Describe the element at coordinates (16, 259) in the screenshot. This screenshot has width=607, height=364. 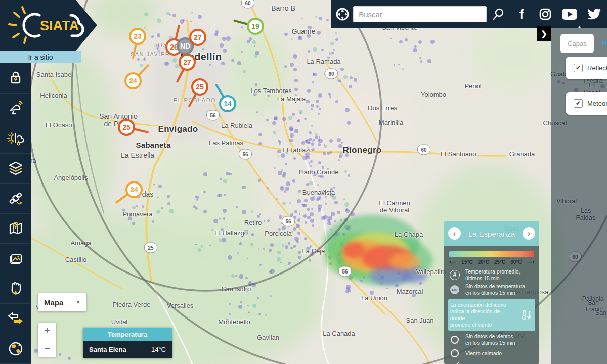
I see `sidebar-item-images` at that location.